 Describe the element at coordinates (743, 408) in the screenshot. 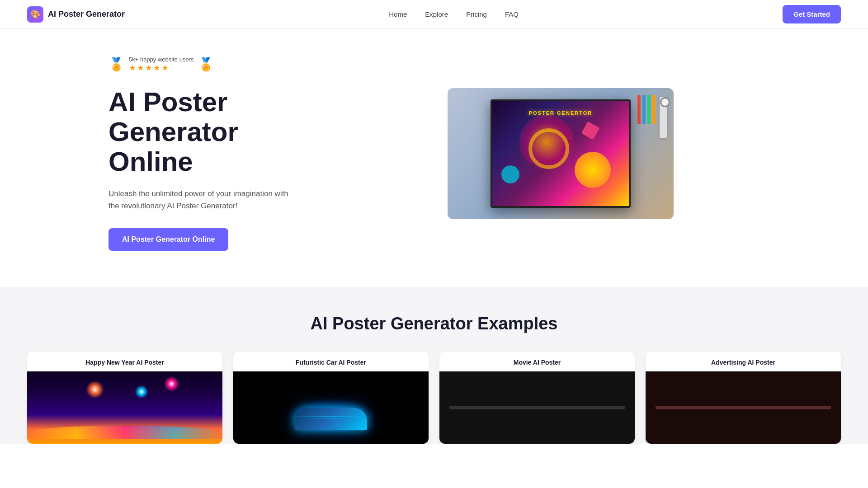

I see `card-image-advertising` at that location.